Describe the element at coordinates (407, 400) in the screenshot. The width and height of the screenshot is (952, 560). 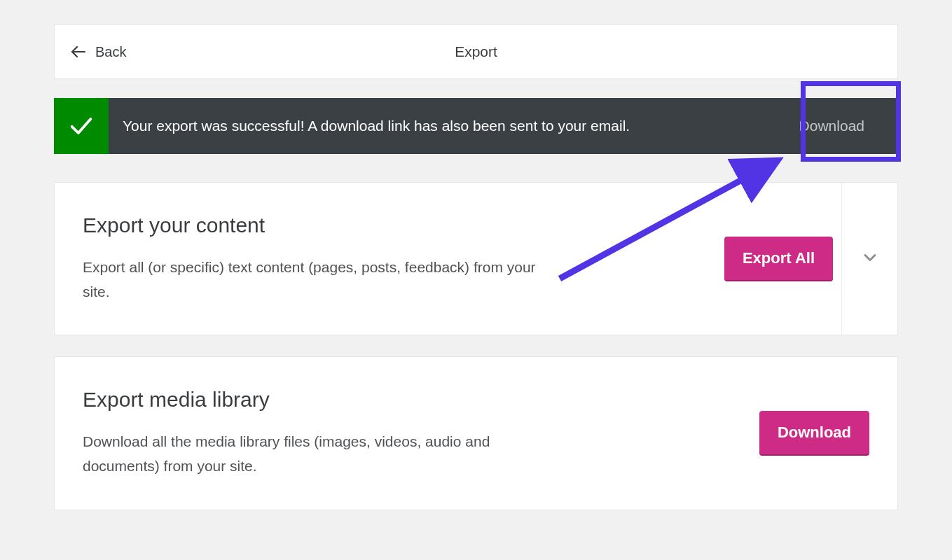
I see `export-media-title: Export media library` at that location.